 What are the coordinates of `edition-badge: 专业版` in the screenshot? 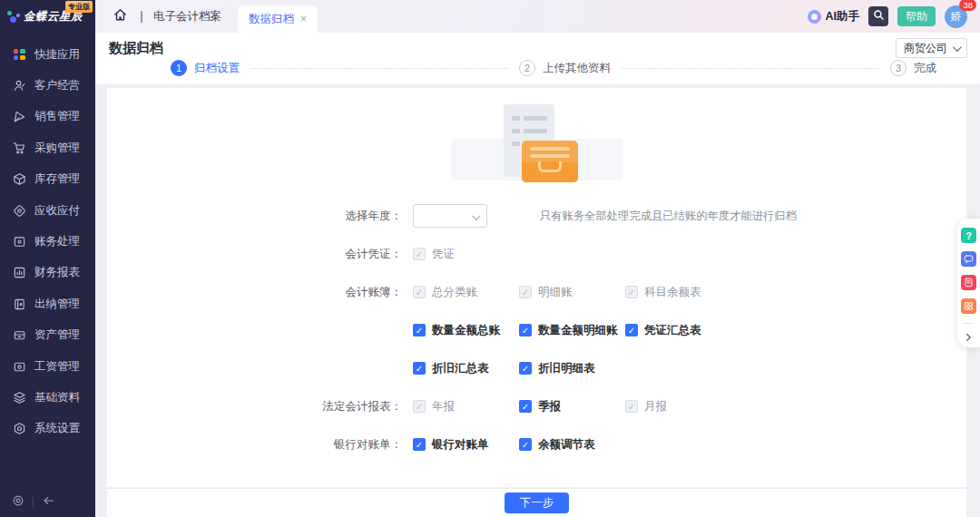 It's located at (79, 7).